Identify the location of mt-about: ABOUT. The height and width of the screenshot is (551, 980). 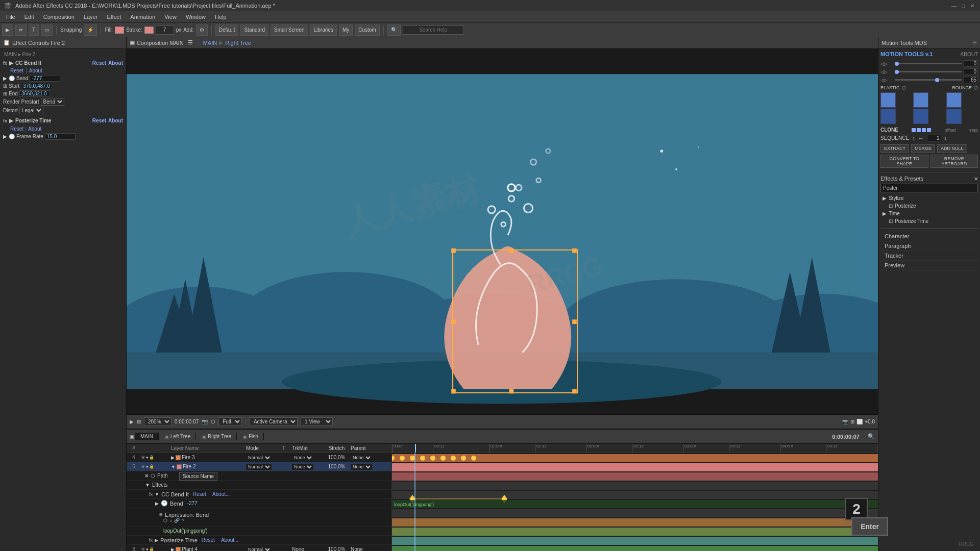
(969, 54).